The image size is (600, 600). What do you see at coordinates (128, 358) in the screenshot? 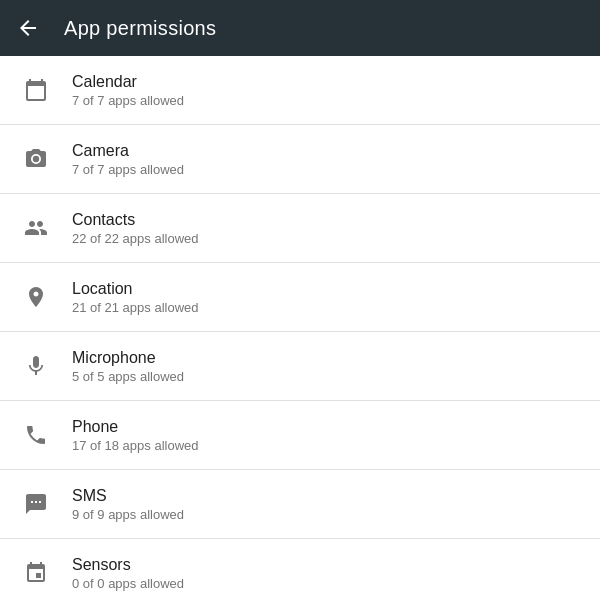
I see `microphone-title: Microphone` at bounding box center [128, 358].